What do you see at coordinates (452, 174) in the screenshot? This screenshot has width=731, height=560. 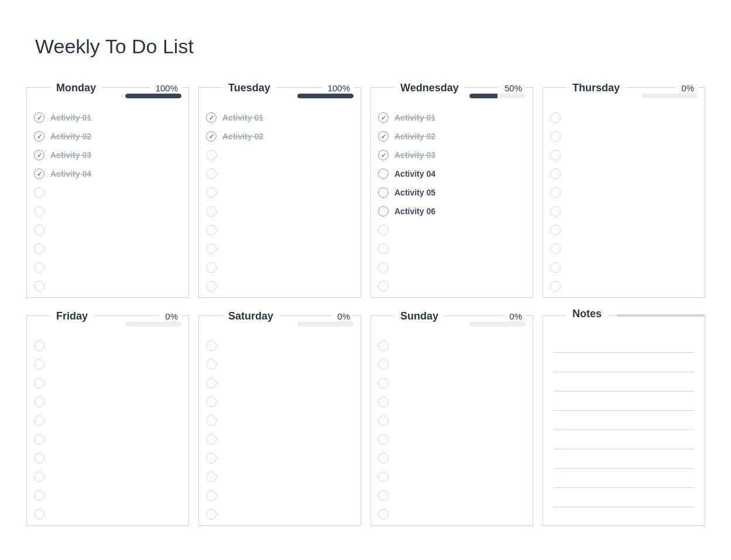 I see `task-row: Activity 04` at bounding box center [452, 174].